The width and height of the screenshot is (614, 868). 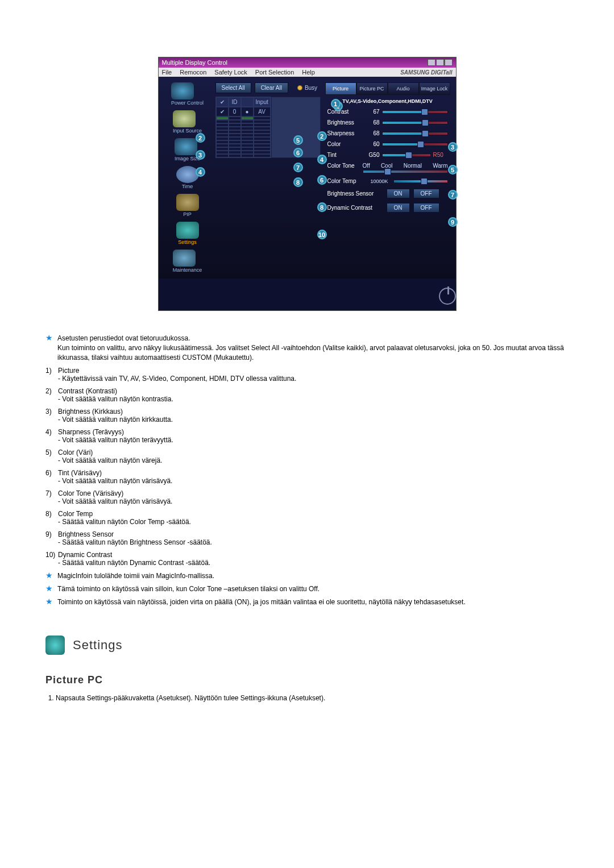 I want to click on sharpness-slider, so click(x=415, y=134).